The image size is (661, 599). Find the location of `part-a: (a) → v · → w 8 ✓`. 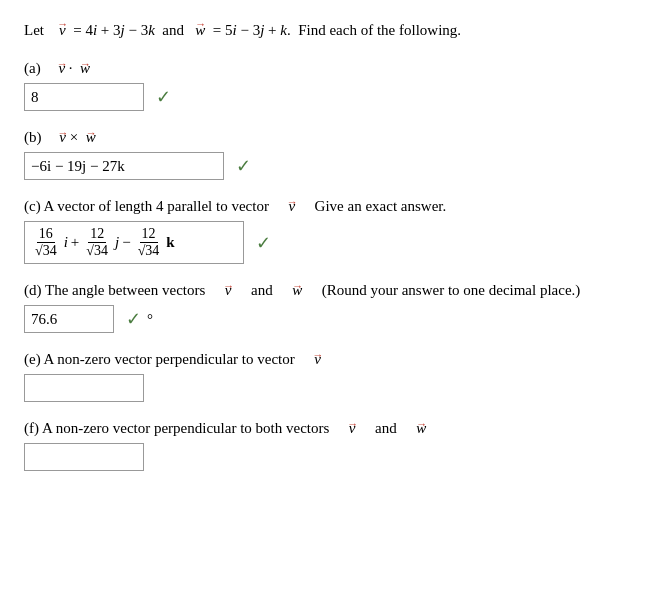

part-a: (a) → v · → w 8 ✓ is located at coordinates (330, 86).